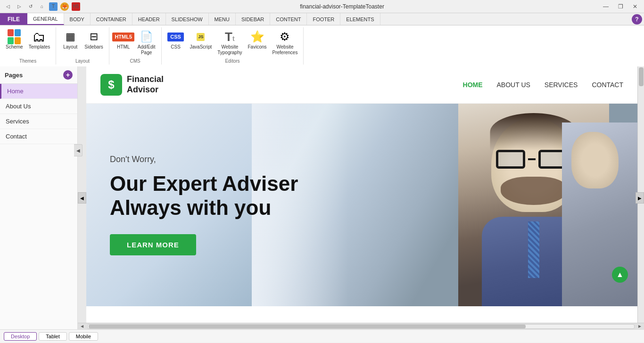 The image size is (644, 343). I want to click on hscroll-track, so click(361, 327).